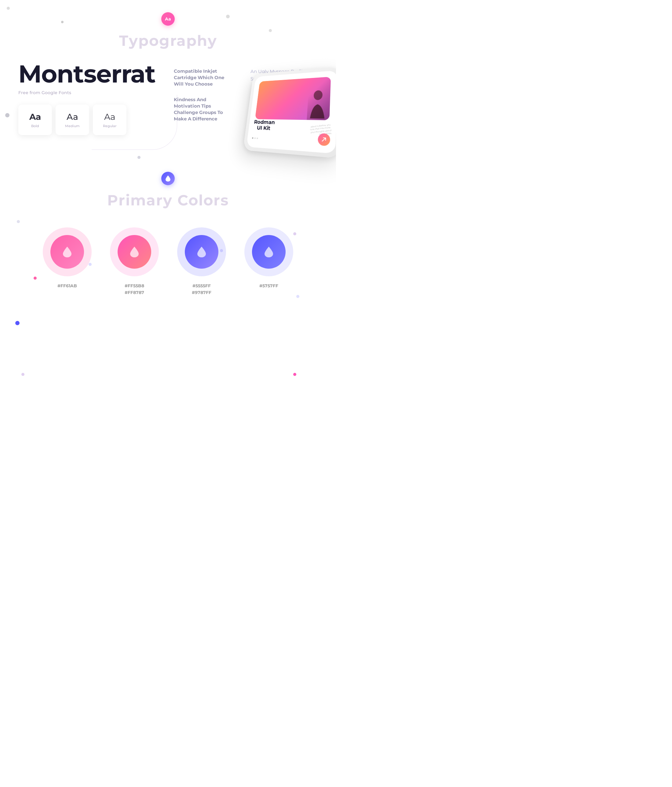  Describe the element at coordinates (168, 200) in the screenshot. I see `colors-title: Primary Colors` at that location.